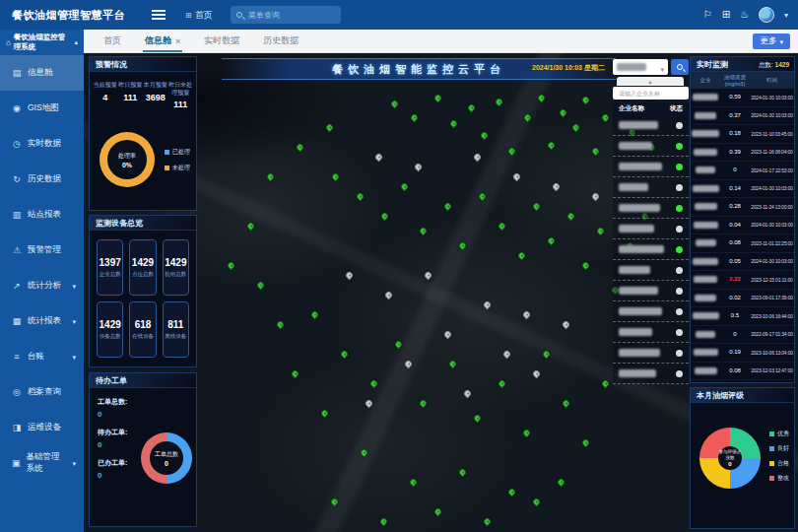 This screenshot has width=798, height=532. I want to click on sidebar-item-信息舱: ▤信息舱, so click(41, 73).